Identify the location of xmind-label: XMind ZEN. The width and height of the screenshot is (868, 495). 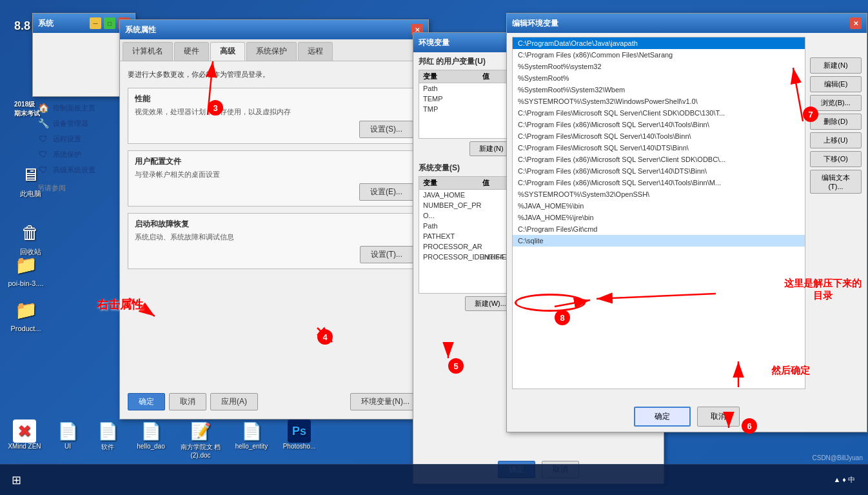
(25, 447).